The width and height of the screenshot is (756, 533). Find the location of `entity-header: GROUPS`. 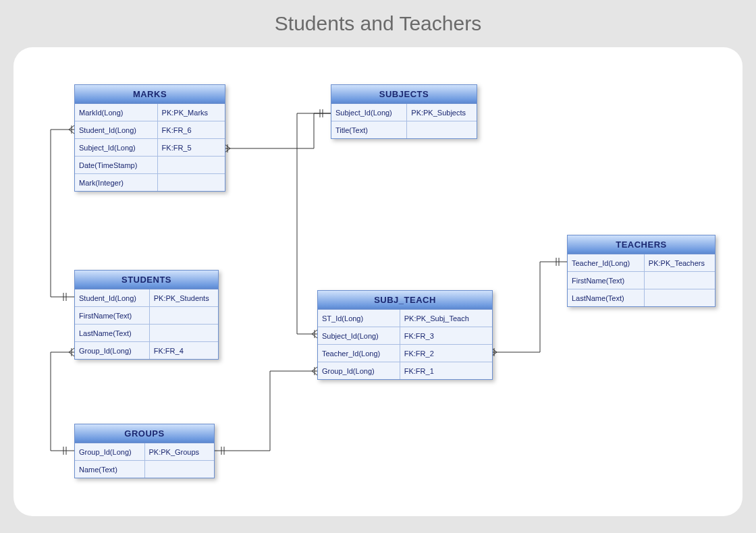

entity-header: GROUPS is located at coordinates (144, 434).